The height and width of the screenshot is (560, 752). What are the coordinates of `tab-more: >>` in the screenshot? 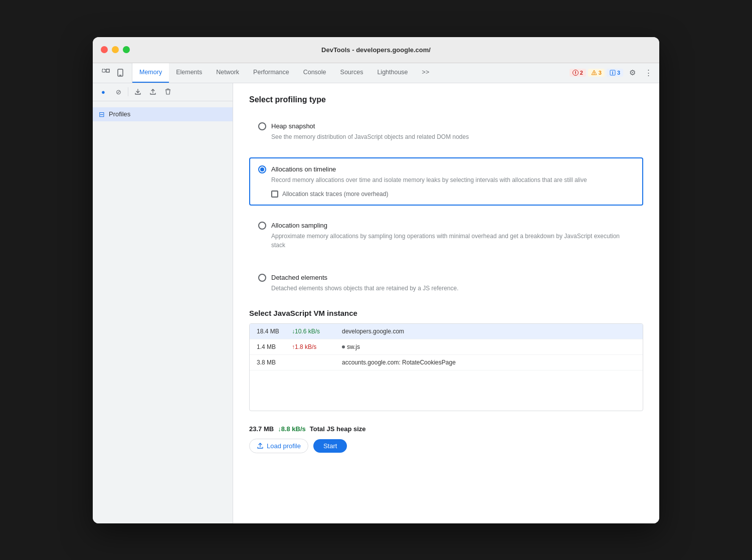 It's located at (426, 73).